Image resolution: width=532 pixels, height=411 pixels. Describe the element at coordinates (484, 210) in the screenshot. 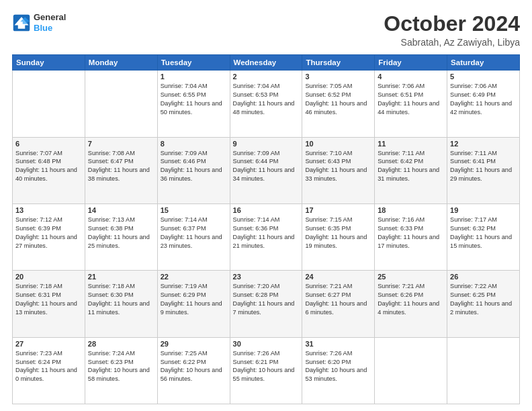

I see `day-number: 19` at that location.